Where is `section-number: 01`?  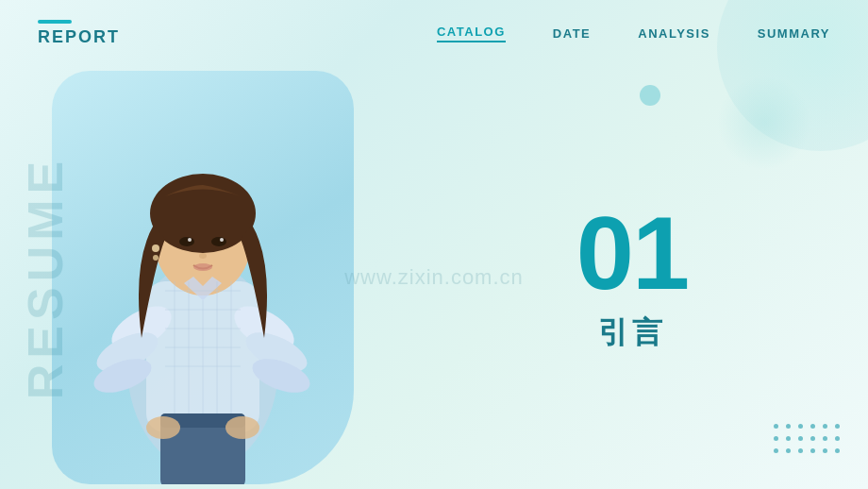
section-number: 01 is located at coordinates (632, 253).